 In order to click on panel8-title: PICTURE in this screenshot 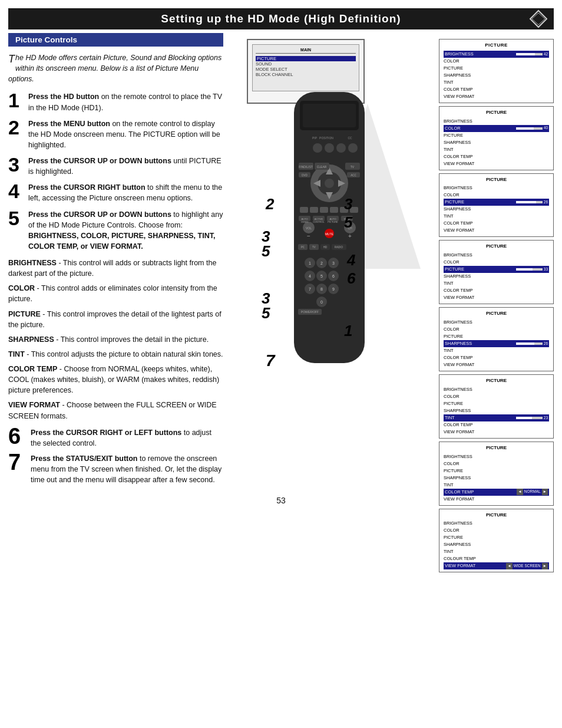, I will do `click(496, 515)`.